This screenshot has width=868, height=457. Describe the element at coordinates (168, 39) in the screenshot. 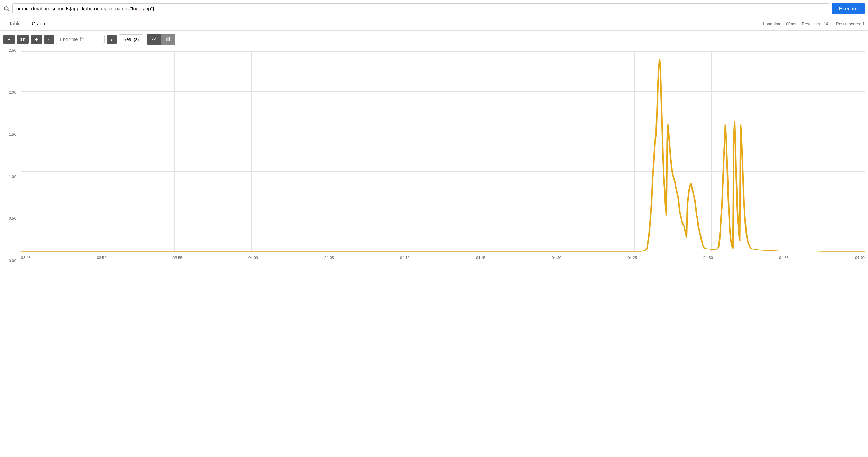

I see `bar-chart-button` at that location.